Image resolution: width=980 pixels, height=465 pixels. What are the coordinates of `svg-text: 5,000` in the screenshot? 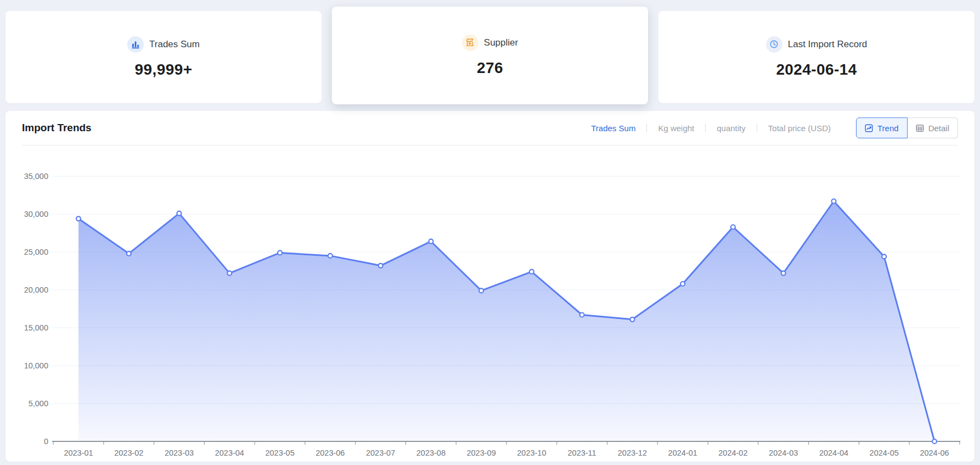 It's located at (38, 404).